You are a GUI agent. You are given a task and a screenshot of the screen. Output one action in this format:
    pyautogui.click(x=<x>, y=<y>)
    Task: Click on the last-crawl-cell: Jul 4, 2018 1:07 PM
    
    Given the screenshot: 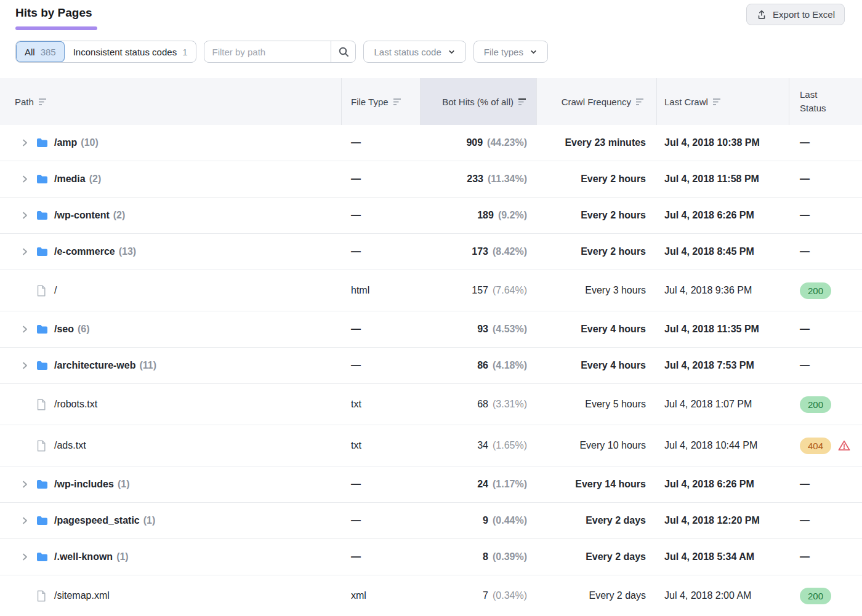 What is the action you would take?
    pyautogui.click(x=723, y=404)
    